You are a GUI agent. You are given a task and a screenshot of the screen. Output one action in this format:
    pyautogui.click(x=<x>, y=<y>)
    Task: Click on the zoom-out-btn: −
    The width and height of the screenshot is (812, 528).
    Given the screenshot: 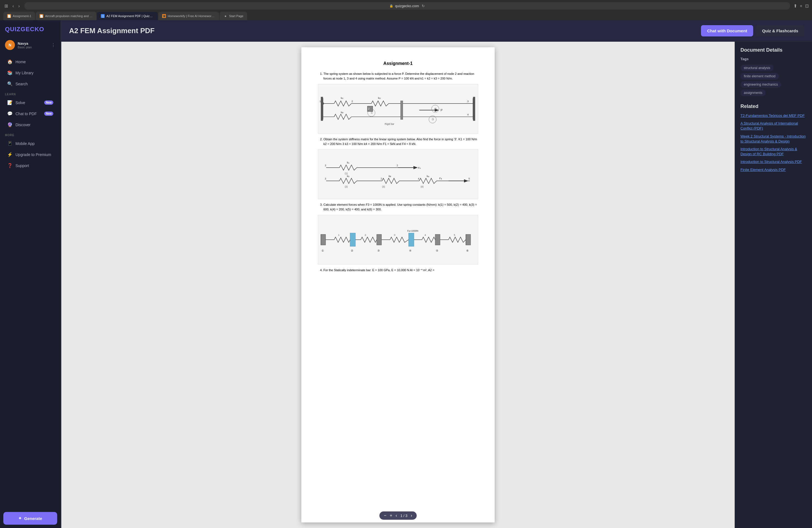 What is the action you would take?
    pyautogui.click(x=385, y=516)
    